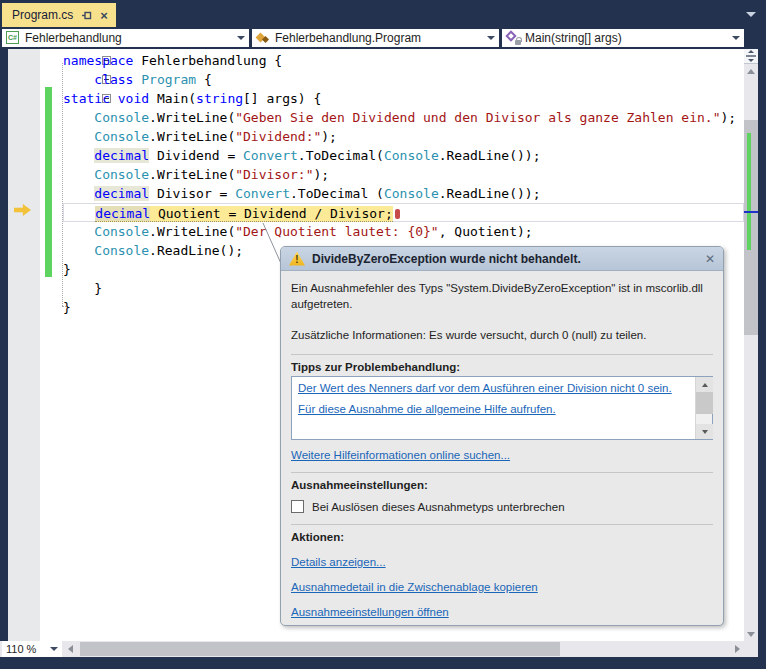 The image size is (766, 669). I want to click on editor-bottom-bar: 110 %, so click(383, 649).